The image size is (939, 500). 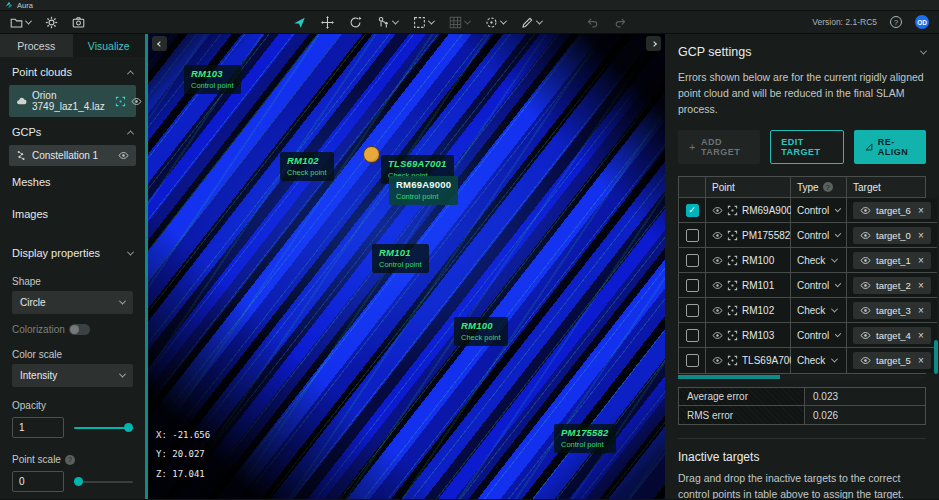 I want to click on add-target-button: ADD TARGET, so click(x=719, y=147).